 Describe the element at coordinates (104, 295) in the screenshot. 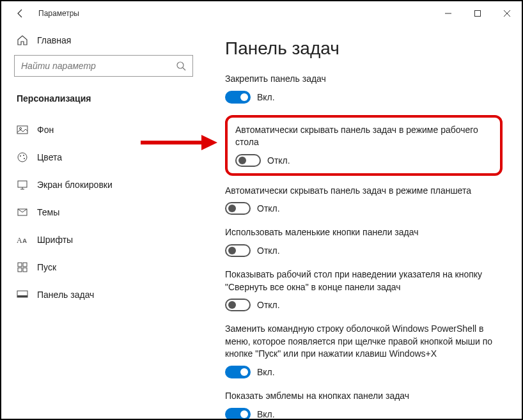

I see `sidebar-item-taskbar: Панель задач` at that location.